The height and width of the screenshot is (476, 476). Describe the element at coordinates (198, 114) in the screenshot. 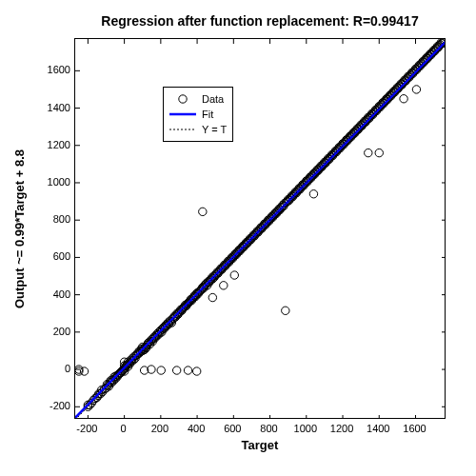

I see `legend: Data Fit Y = T` at that location.